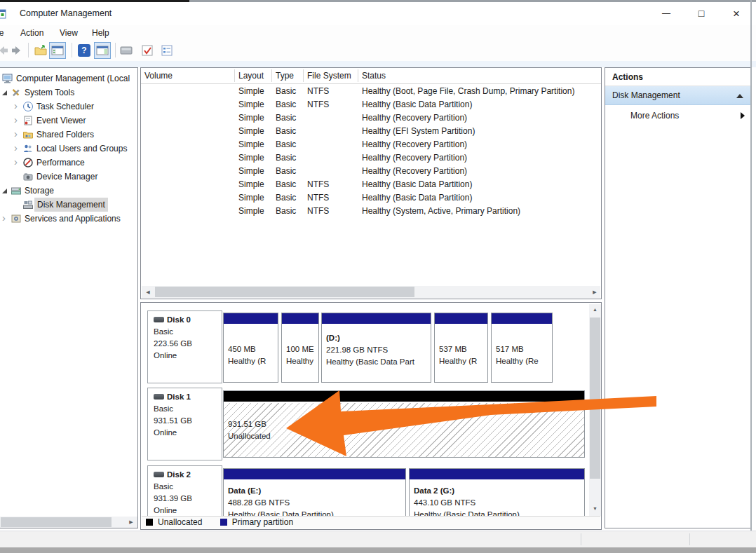 This screenshot has width=756, height=553. What do you see at coordinates (251, 348) in the screenshot?
I see `disk0-partition-1: 450 MB Healthy (R` at bounding box center [251, 348].